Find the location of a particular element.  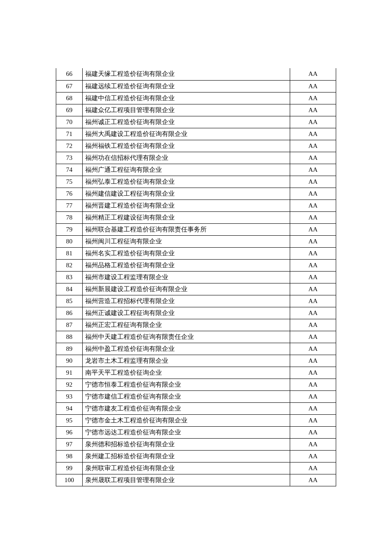

table-row: 84福州新晨建设工程造价征询有限企业AA is located at coordinates (196, 289).